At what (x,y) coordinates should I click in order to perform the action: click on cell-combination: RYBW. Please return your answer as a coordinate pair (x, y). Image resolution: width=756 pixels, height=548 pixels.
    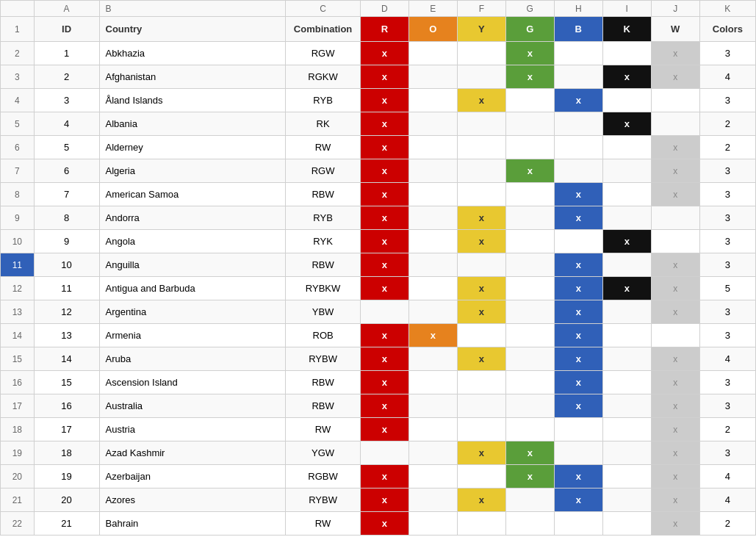
    Looking at the image, I should click on (323, 500).